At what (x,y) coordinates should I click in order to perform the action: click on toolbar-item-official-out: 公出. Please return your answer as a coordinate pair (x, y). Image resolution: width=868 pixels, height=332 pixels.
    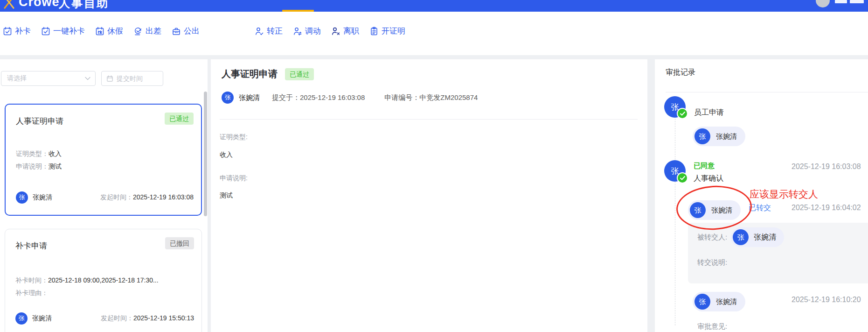
    Looking at the image, I should click on (186, 31).